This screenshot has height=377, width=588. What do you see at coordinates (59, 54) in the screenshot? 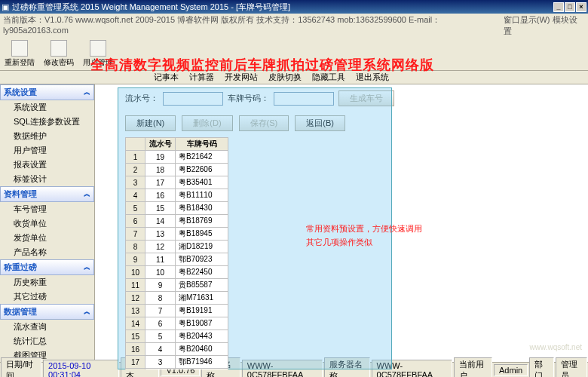
I see `toolbar-修改密码: 修改密码` at bounding box center [59, 54].